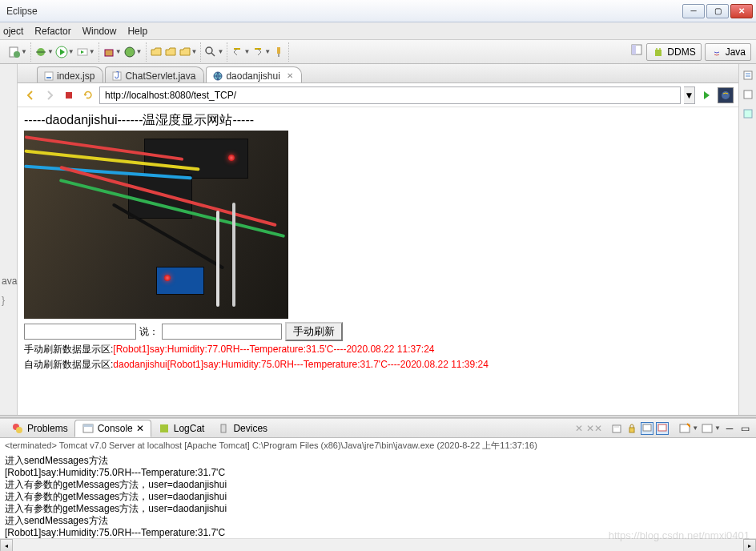 Image resolution: width=756 pixels, height=551 pixels. What do you see at coordinates (30, 95) in the screenshot?
I see `back-button` at bounding box center [30, 95].